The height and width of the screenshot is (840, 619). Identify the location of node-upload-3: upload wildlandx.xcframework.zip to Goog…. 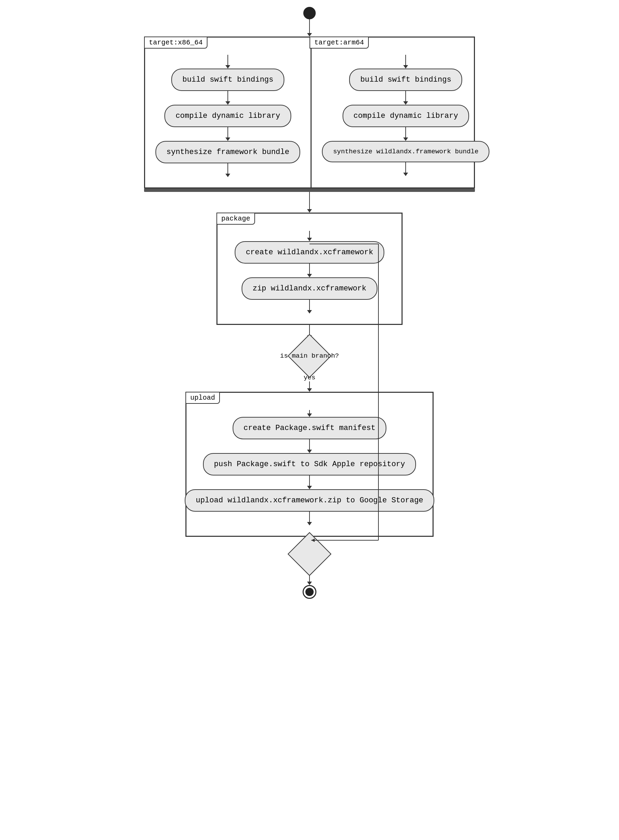
(310, 500).